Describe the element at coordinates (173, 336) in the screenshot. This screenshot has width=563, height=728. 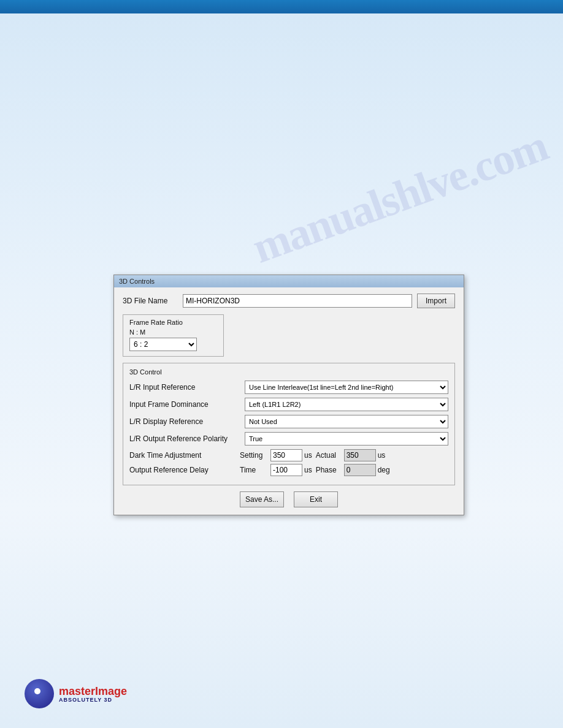
I see `frame-rate-group: Frame Rate Ratio N : M 6 : 2 6 : 3 4 : 2…` at that location.